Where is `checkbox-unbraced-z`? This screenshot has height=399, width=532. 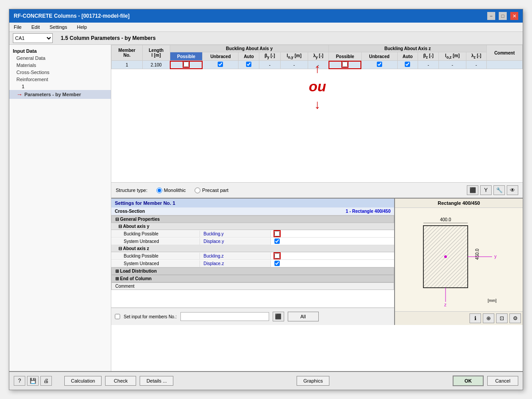 checkbox-unbraced-z is located at coordinates (379, 64).